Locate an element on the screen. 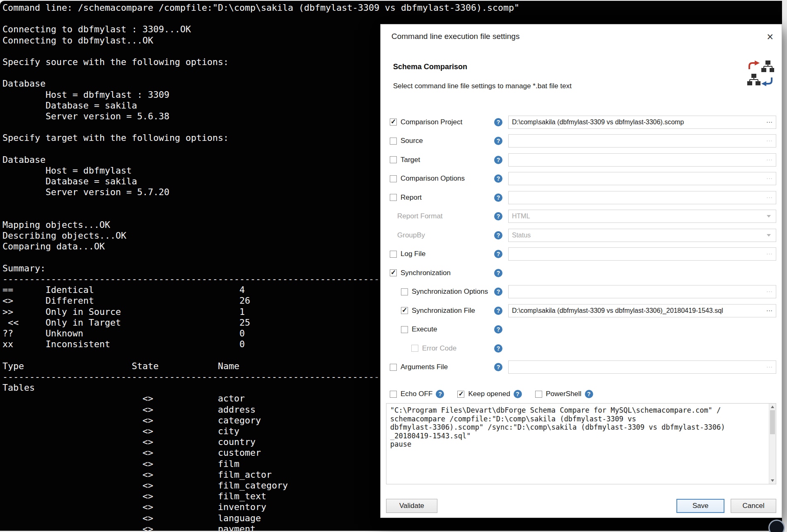  source-label: Source is located at coordinates (412, 141).